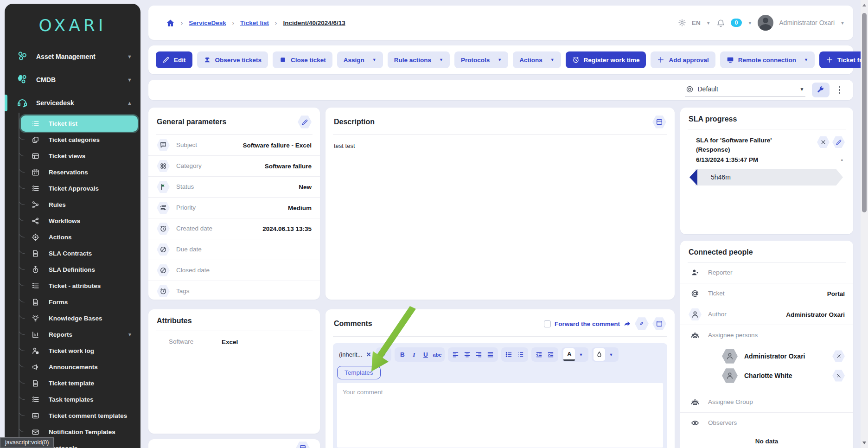 This screenshot has height=448, width=868. Describe the element at coordinates (72, 205) in the screenshot. I see `sidebar-item-rules: Rules` at that location.